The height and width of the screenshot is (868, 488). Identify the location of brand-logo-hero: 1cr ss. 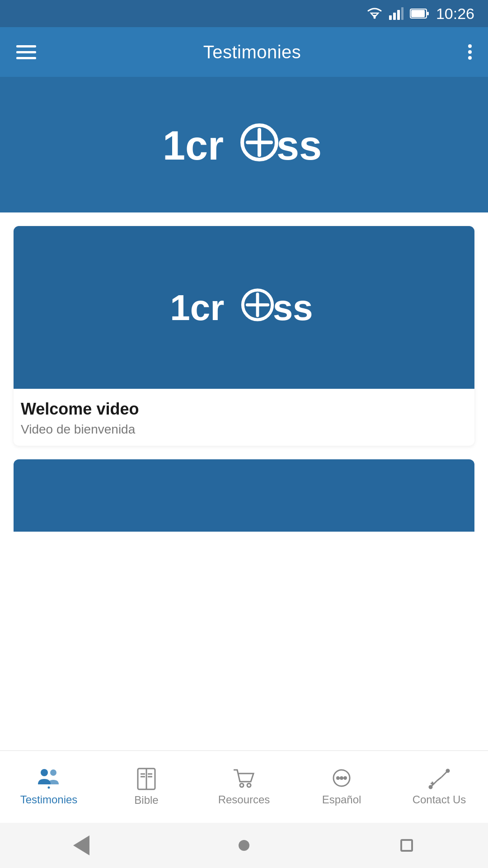
(244, 144).